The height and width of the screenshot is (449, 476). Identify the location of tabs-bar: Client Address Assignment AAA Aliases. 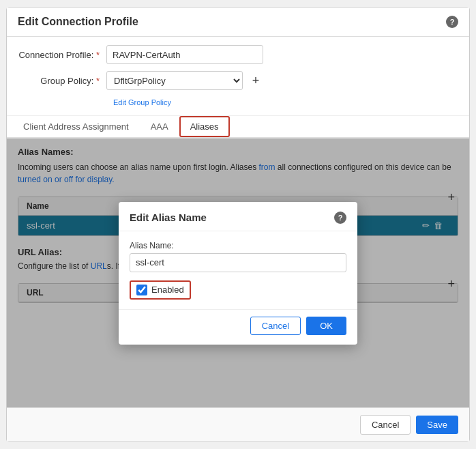
(238, 127).